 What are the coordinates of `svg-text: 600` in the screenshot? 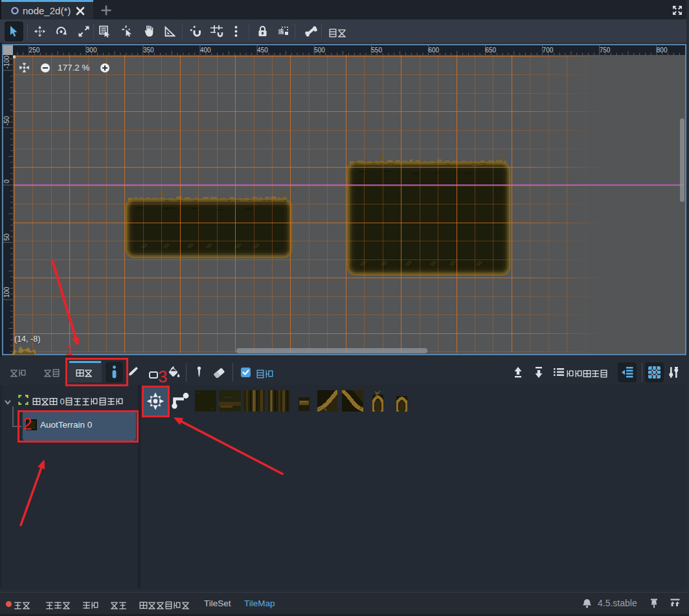 It's located at (434, 50).